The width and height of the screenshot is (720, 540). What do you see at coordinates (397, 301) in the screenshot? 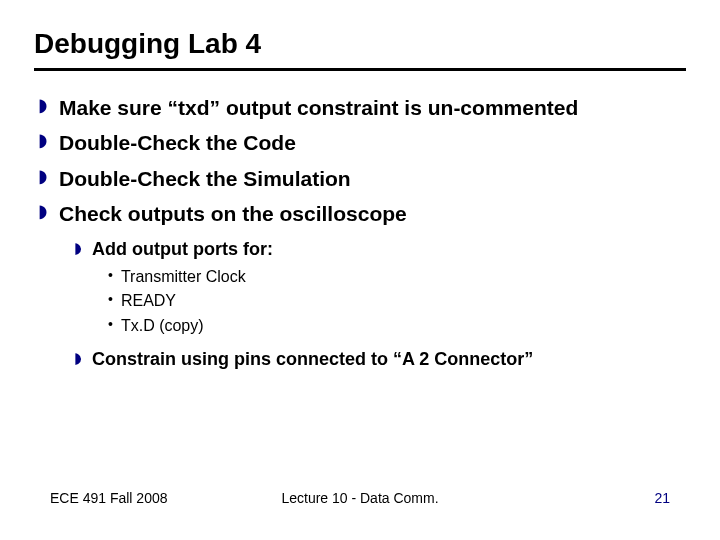
I see `list-item: • READY` at bounding box center [397, 301].